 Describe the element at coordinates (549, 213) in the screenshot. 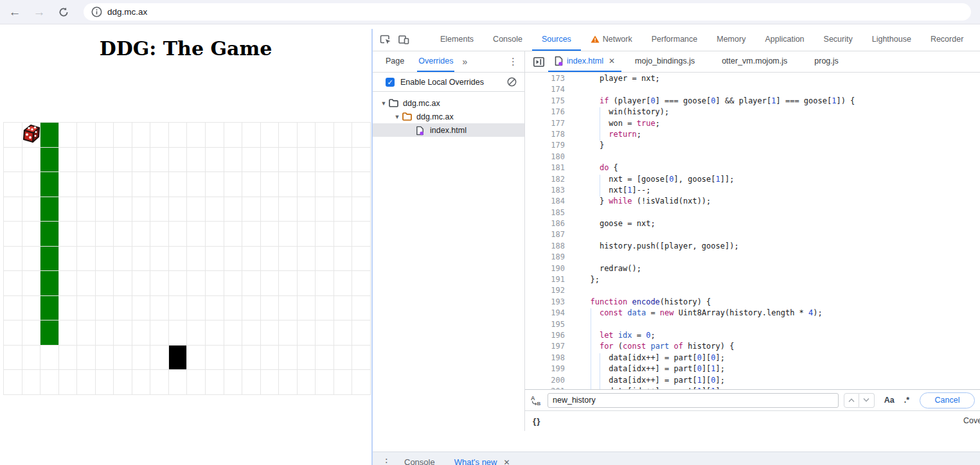

I see `line-number: 185` at that location.